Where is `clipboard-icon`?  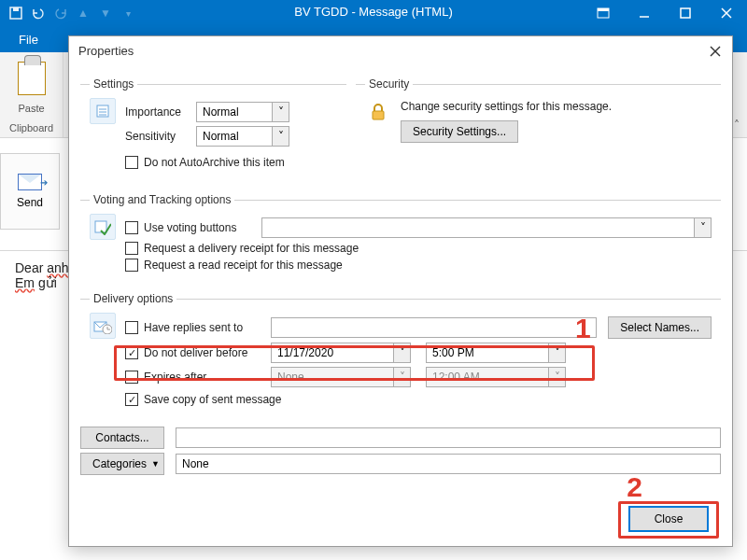
clipboard-icon is located at coordinates (32, 78).